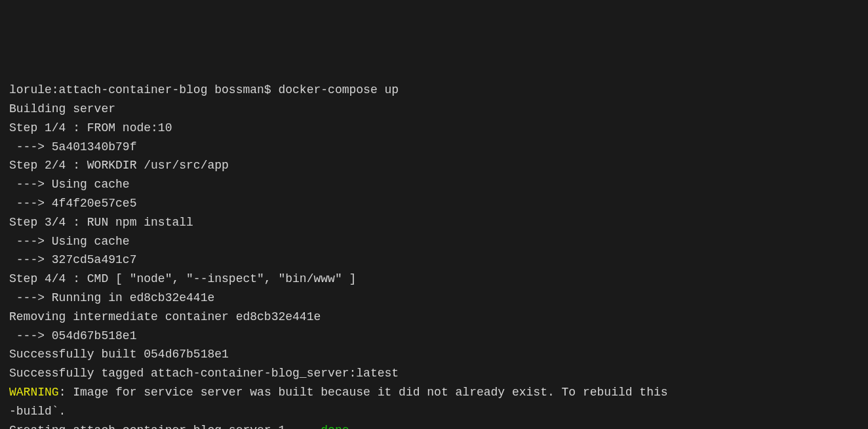 This screenshot has height=429, width=868. I want to click on output-line: ---> 4f4f20e57ce5, so click(434, 203).